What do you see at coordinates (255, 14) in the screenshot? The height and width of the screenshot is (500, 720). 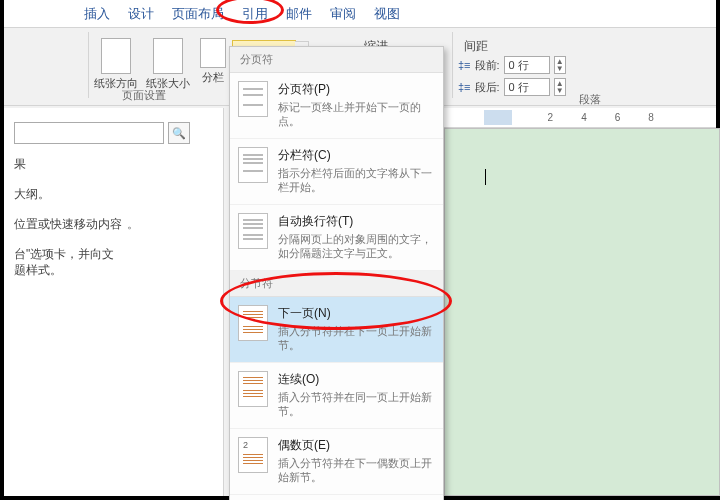 I see `tab-references: 引用` at bounding box center [255, 14].